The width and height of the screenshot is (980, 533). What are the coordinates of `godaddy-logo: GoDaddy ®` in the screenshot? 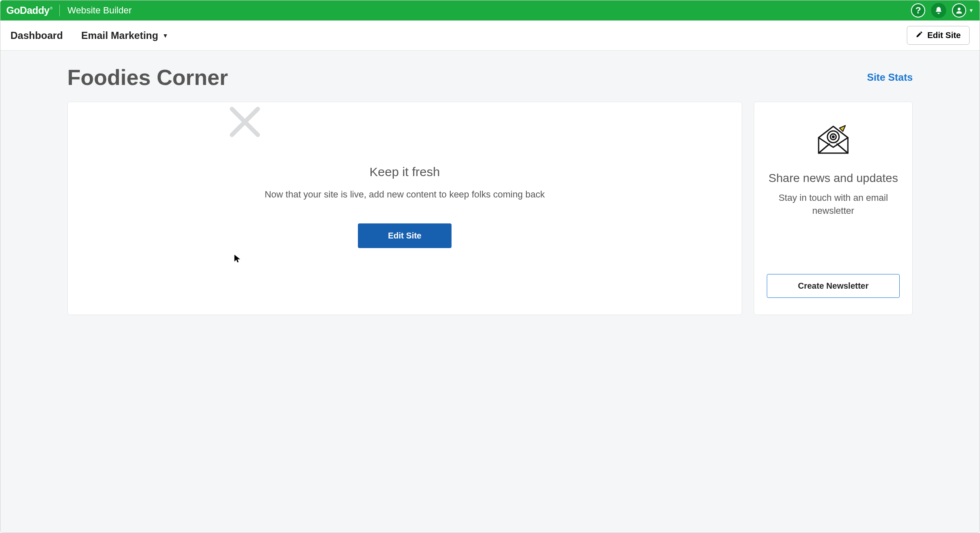 It's located at (29, 10).